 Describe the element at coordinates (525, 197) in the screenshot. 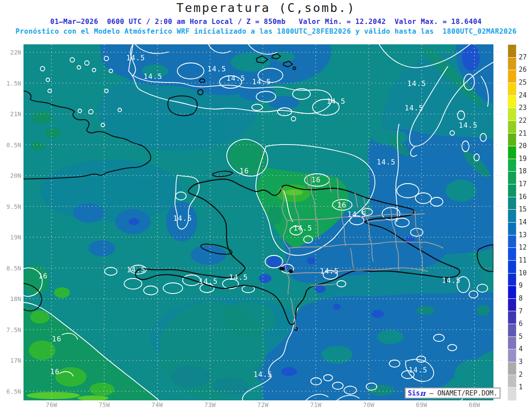

I see `colorbar-tick: 16` at that location.